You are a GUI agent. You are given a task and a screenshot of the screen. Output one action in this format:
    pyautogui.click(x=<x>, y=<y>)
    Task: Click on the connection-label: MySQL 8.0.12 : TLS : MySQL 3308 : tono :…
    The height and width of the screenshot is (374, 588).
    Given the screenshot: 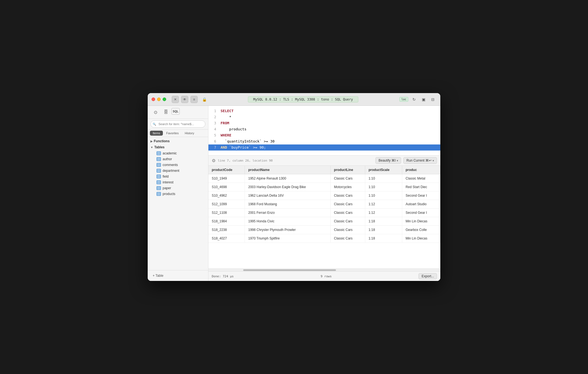 What is the action you would take?
    pyautogui.click(x=303, y=99)
    